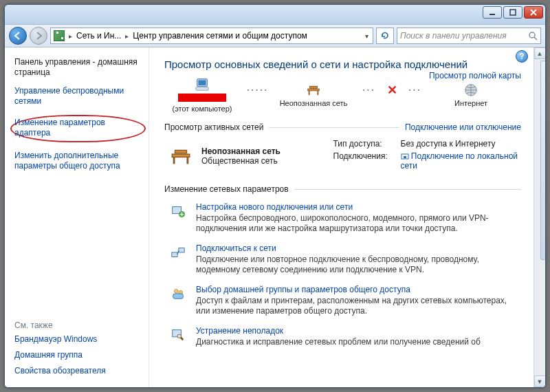  I want to click on full-map-link: Просмотр полной карты, so click(475, 76).